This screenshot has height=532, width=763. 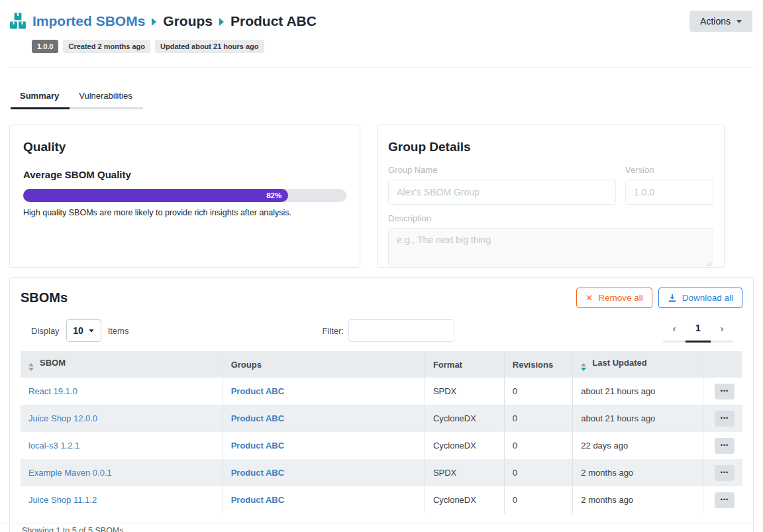 What do you see at coordinates (392, 46) in the screenshot?
I see `badge-row: 1.0.0 Created 2 months ago Updated about…` at bounding box center [392, 46].